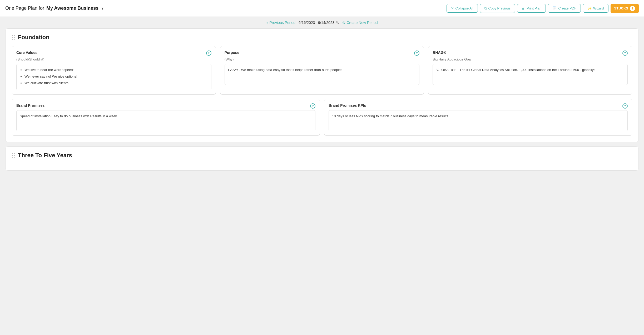 The image size is (644, 335). Describe the element at coordinates (45, 155) in the screenshot. I see `three-to-five-title: Three To Five Years` at that location.